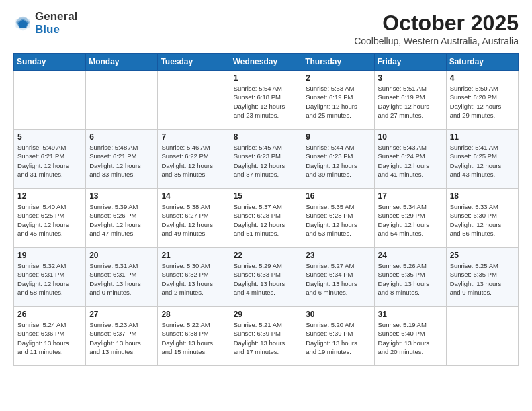 This screenshot has height=411, width=532. I want to click on day-detail: Sunrise: 5:49 AM Sunset: 6:21 PM Dayligh…, so click(50, 161).